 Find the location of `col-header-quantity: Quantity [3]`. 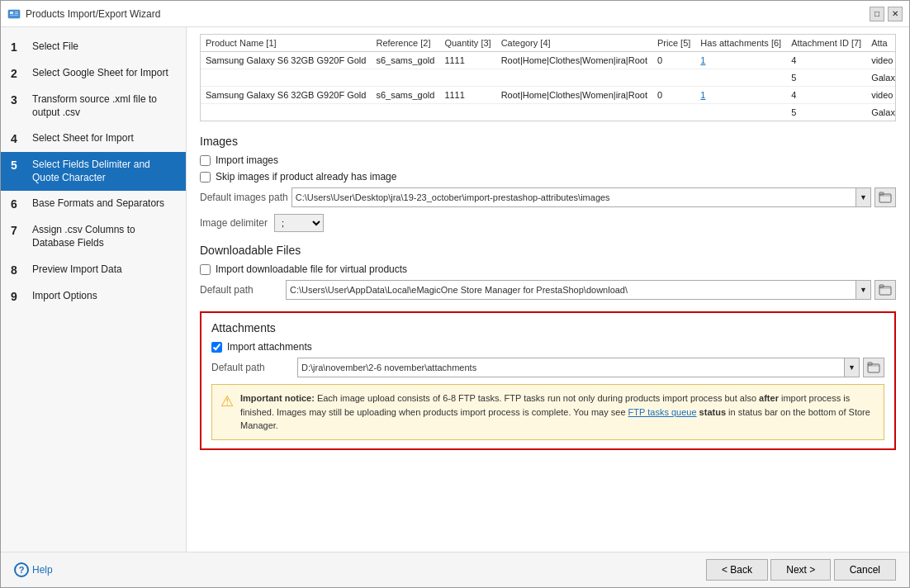

col-header-quantity: Quantity [3] is located at coordinates (467, 43).